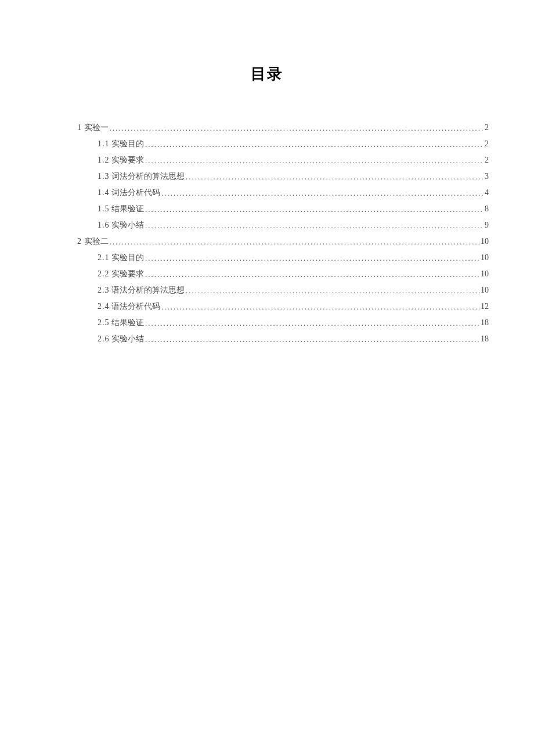  I want to click on toc-entry: 1.6 实验小结9, so click(283, 225).